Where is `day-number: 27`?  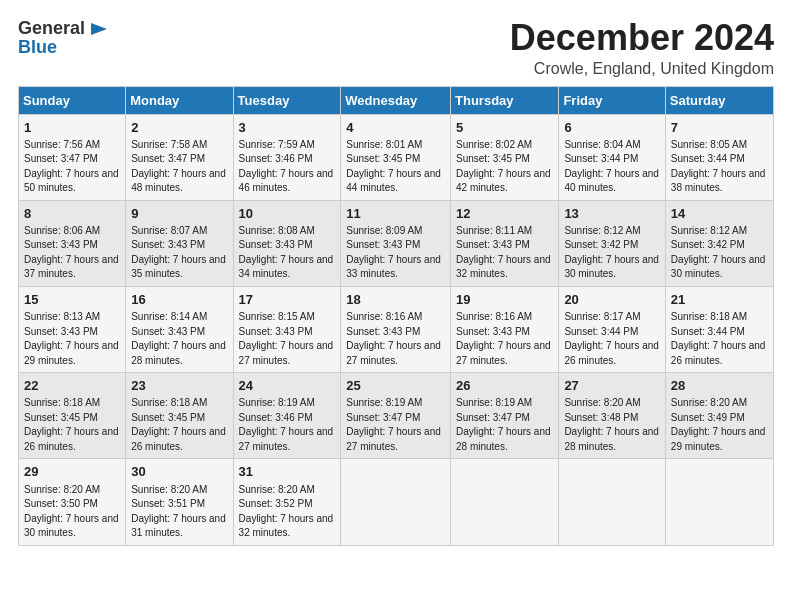 day-number: 27 is located at coordinates (612, 386).